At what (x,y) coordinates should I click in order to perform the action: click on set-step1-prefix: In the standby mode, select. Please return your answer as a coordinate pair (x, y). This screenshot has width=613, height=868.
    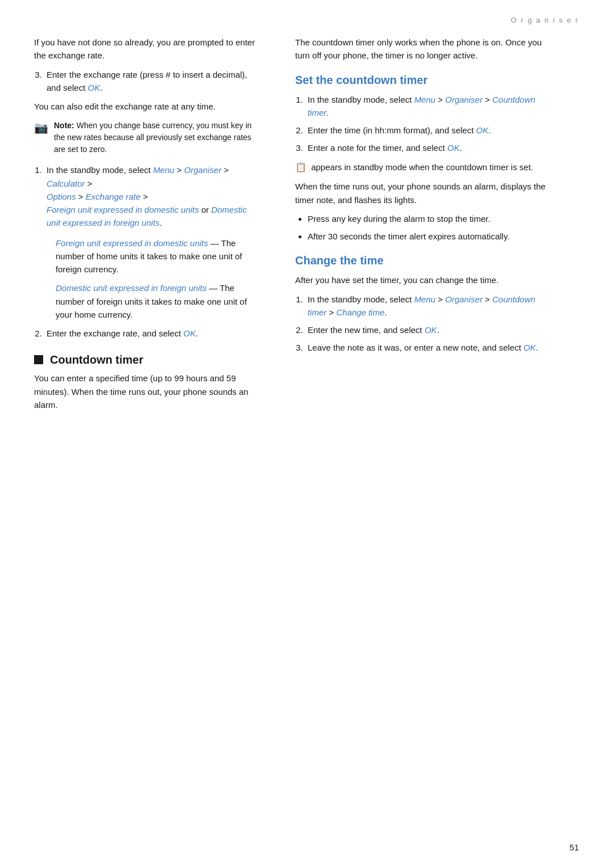
    Looking at the image, I should click on (361, 100).